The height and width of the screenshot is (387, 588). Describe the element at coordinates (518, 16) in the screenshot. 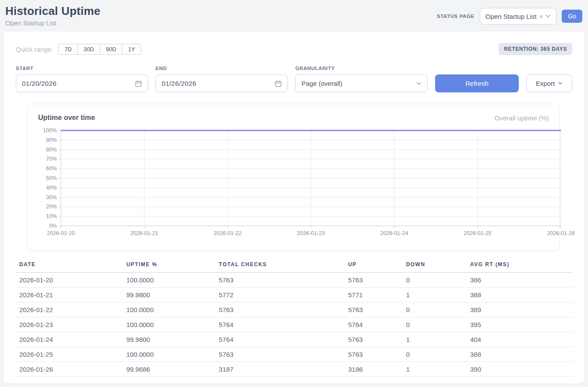

I see `status-page-select: Open Startup List ×` at that location.